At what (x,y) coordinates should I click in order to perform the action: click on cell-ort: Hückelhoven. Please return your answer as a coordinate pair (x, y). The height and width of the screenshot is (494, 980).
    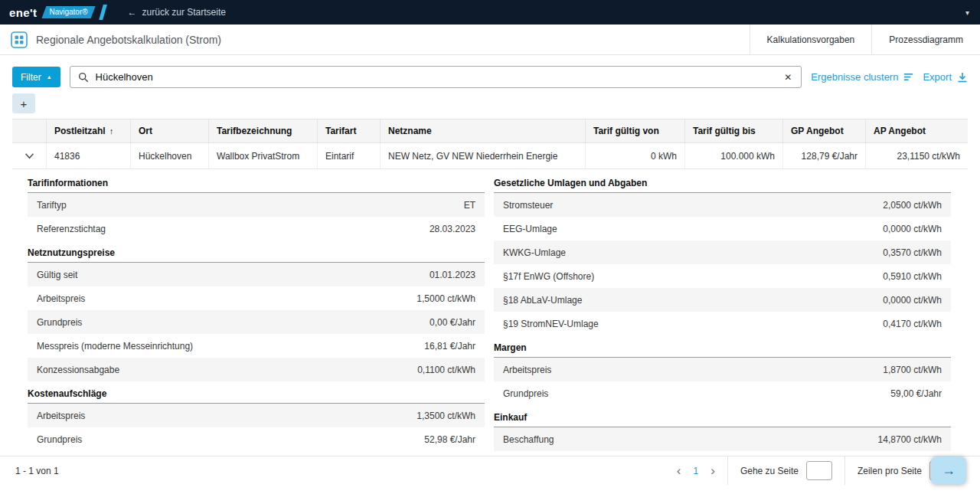
    Looking at the image, I should click on (169, 156).